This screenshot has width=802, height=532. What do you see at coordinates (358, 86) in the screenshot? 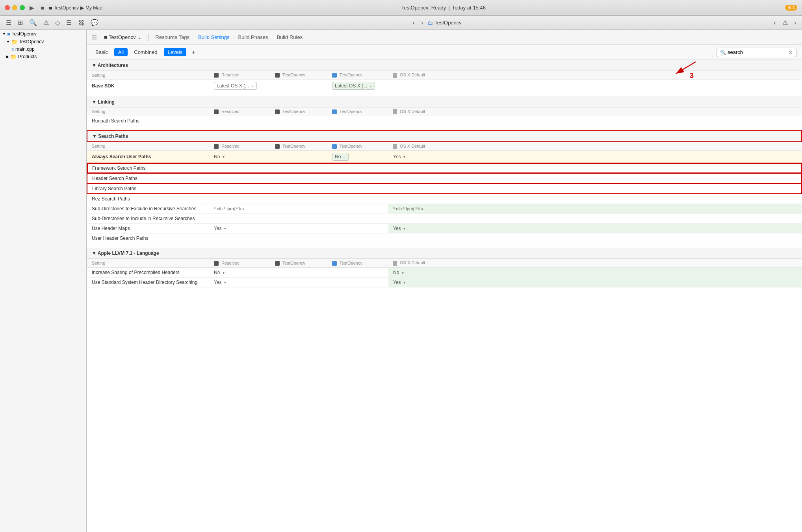
I see `value-basesdk-col4: Latest OS X (... ⌄` at bounding box center [358, 86].